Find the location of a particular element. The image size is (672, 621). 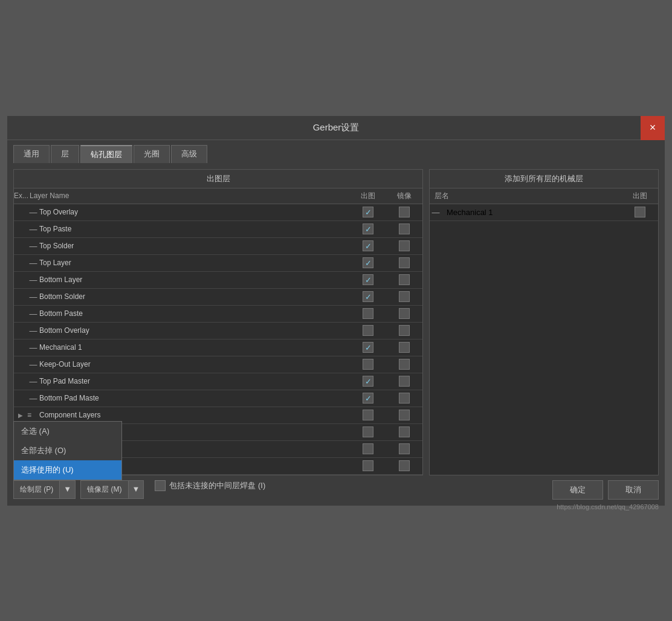

col-mirror-header: 镜像 is located at coordinates (404, 196).